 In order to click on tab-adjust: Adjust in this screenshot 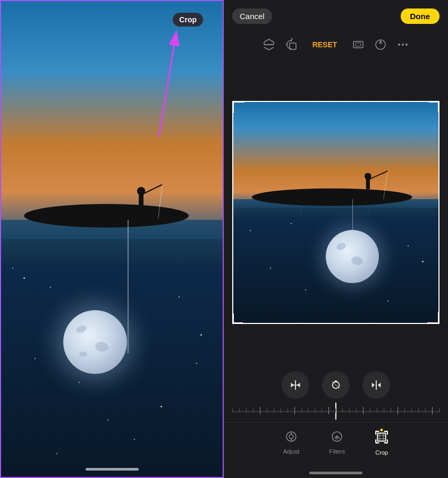, I will do `click(291, 442)`.